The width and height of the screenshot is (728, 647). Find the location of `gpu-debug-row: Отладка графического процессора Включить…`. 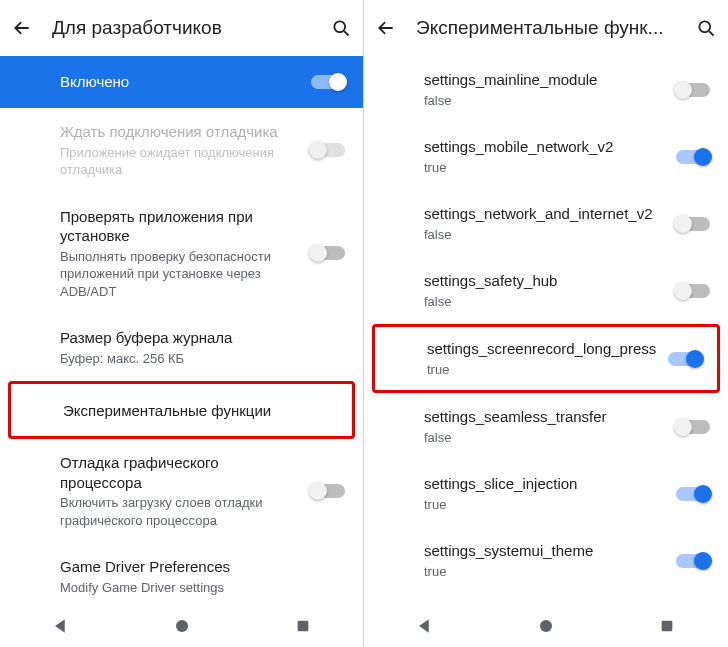

gpu-debug-row: Отладка графического процессора Включить… is located at coordinates (182, 491).